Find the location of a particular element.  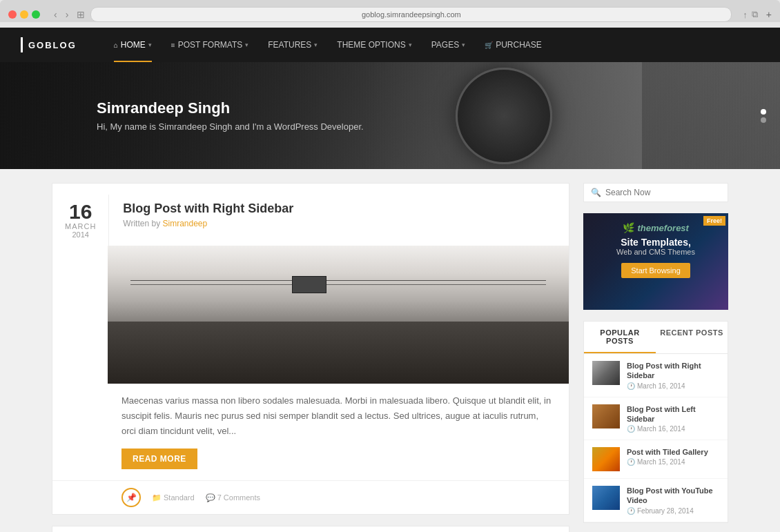

clock-icon-2: 🕐 is located at coordinates (631, 429).